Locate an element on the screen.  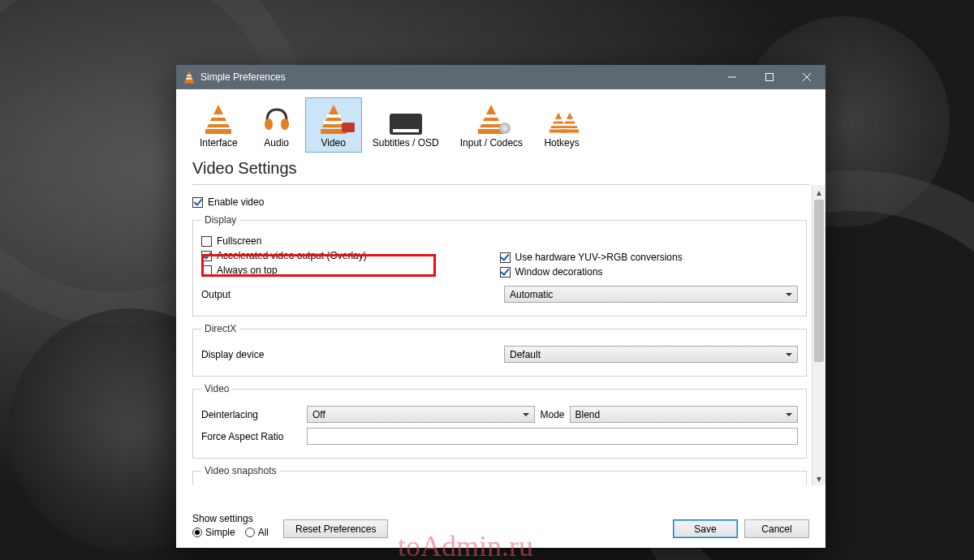
save-button: Save is located at coordinates (705, 529).